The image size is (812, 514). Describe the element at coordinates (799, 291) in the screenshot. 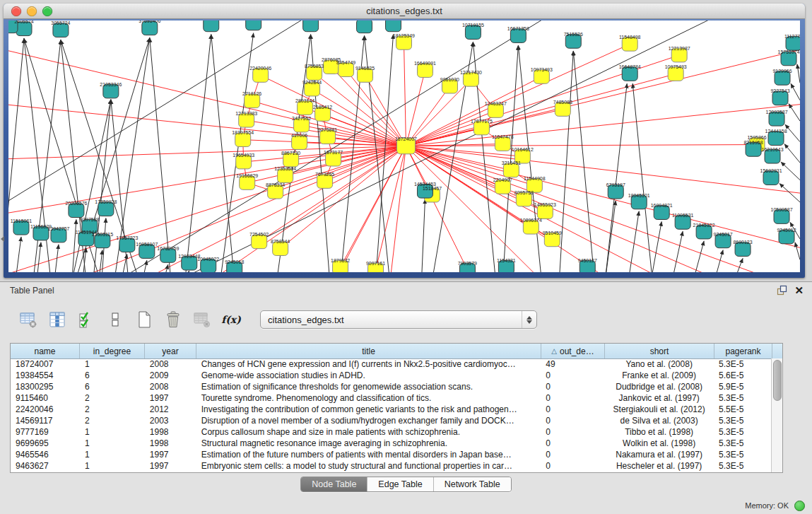

I see `close-panel-button: ✕` at that location.